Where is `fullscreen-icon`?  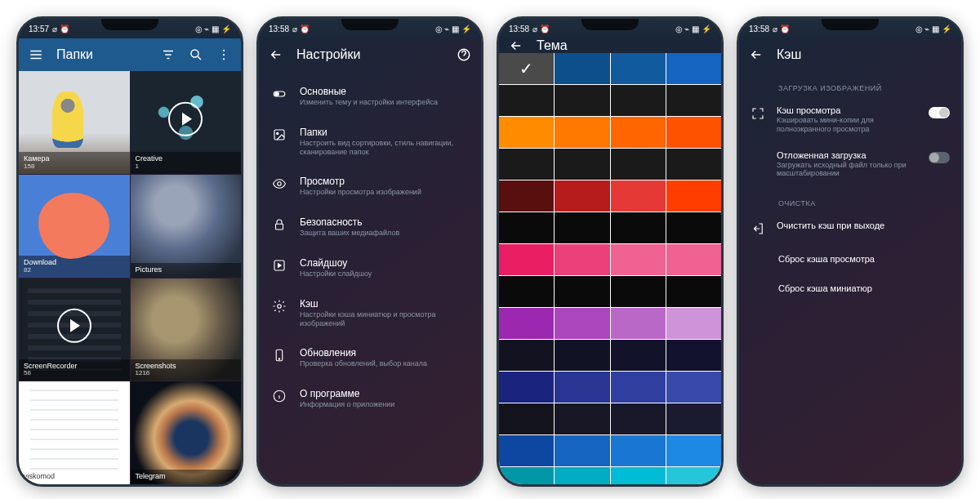
fullscreen-icon is located at coordinates (758, 114).